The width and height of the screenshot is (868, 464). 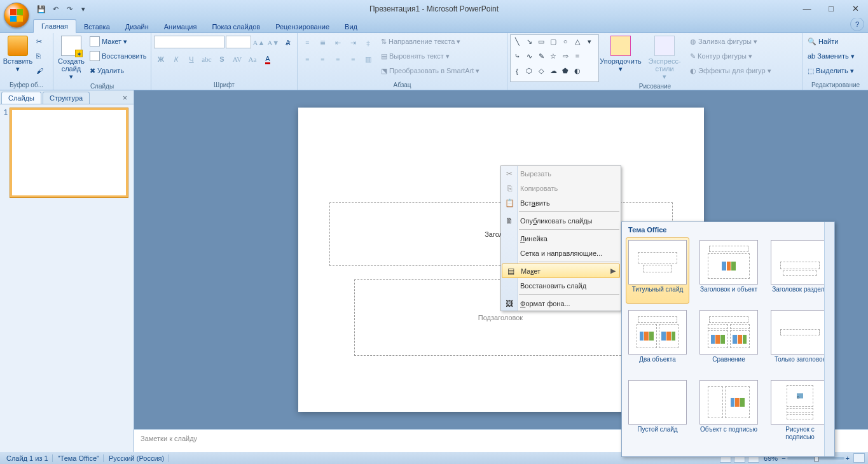 What do you see at coordinates (553, 56) in the screenshot?
I see `shape-star-icon: ☆` at bounding box center [553, 56].